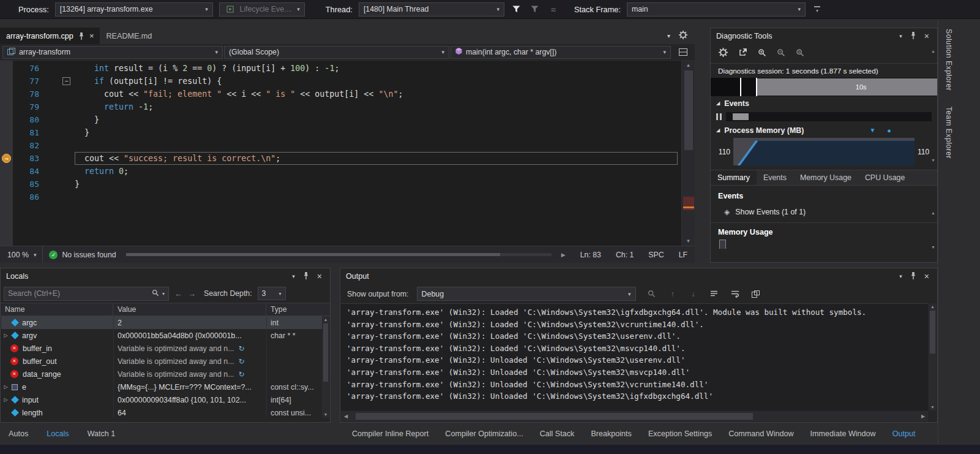 This screenshot has height=454, width=980. I want to click on tool-tab-autos: Autos, so click(18, 434).